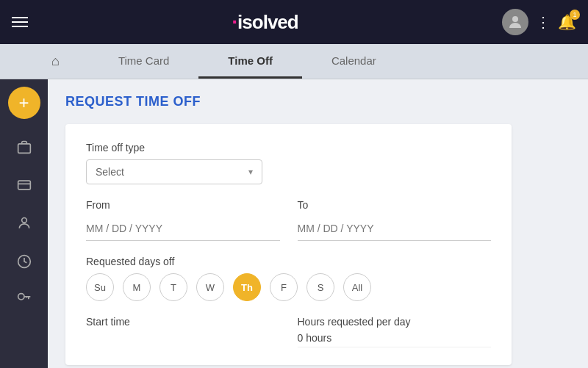  I want to click on app-logo: ·isolved, so click(265, 22).